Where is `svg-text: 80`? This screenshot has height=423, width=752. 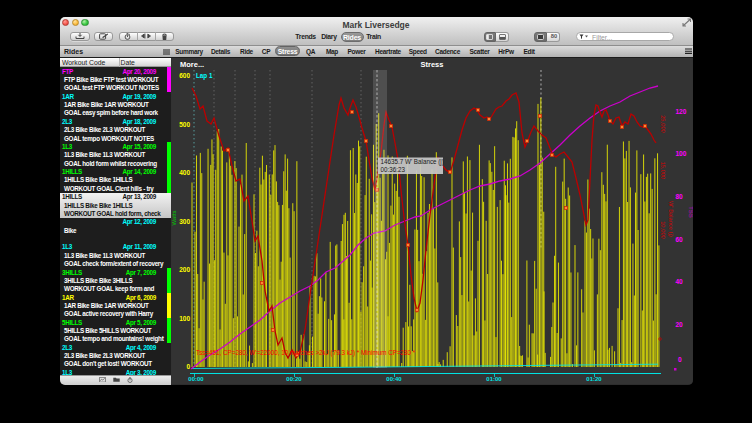 svg-text: 80 is located at coordinates (679, 196).